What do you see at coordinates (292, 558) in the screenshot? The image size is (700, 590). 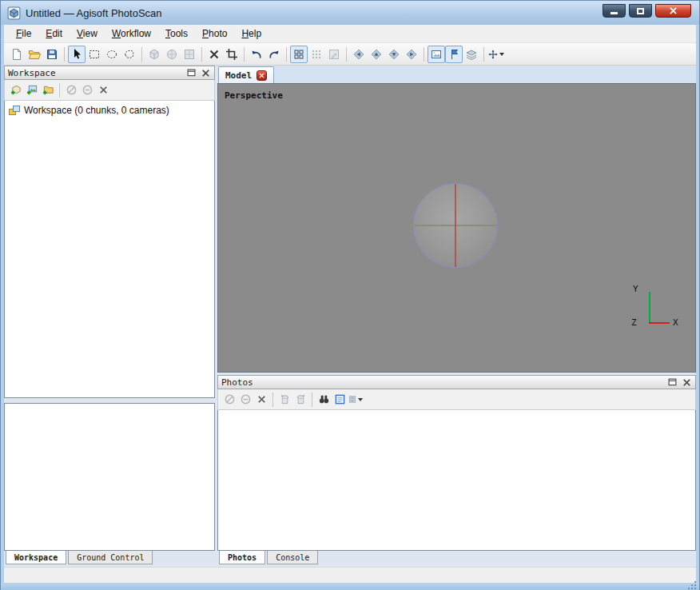 I see `tab-console: Console` at bounding box center [292, 558].